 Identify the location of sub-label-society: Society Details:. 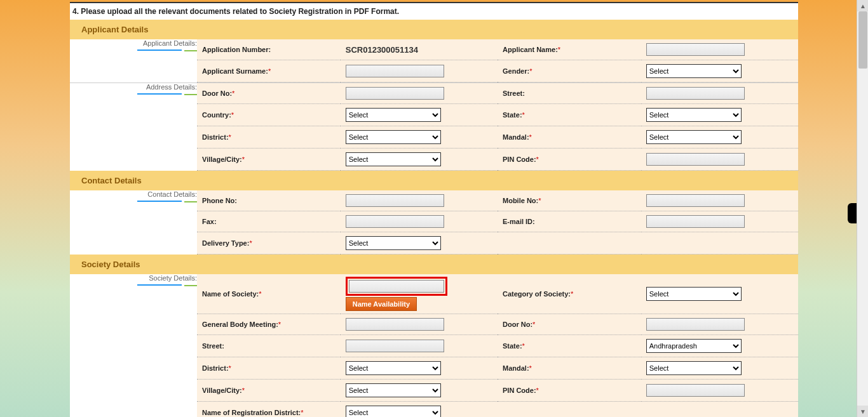
(173, 278).